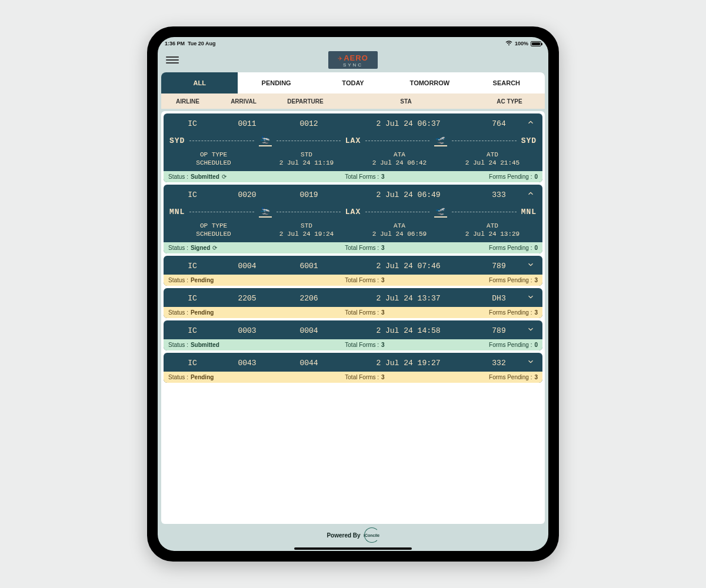  What do you see at coordinates (202, 44) in the screenshot?
I see `date: Tue 20 Aug` at bounding box center [202, 44].